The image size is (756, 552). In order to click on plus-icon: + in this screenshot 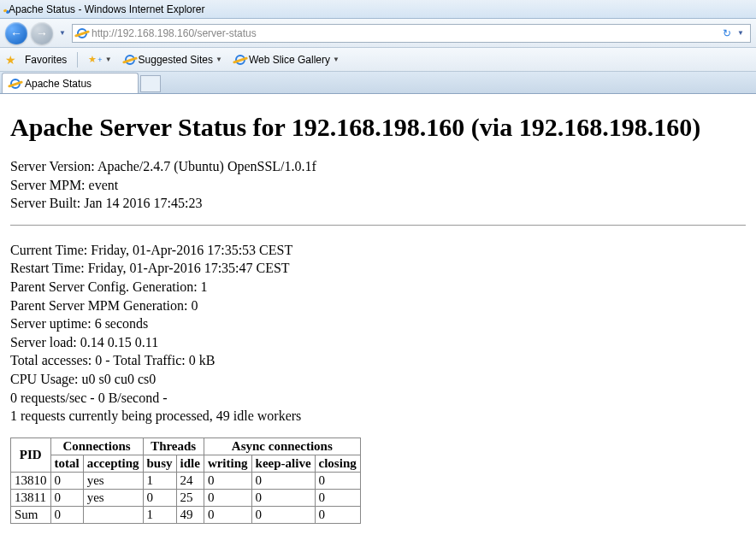, I will do `click(99, 60)`.